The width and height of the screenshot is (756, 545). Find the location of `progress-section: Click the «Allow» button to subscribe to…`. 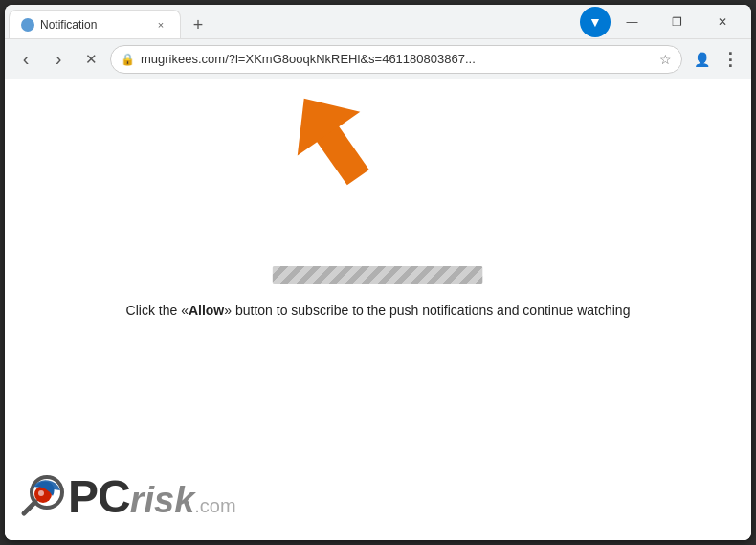

progress-section: Click the «Allow» button to subscribe to… is located at coordinates (379, 292).